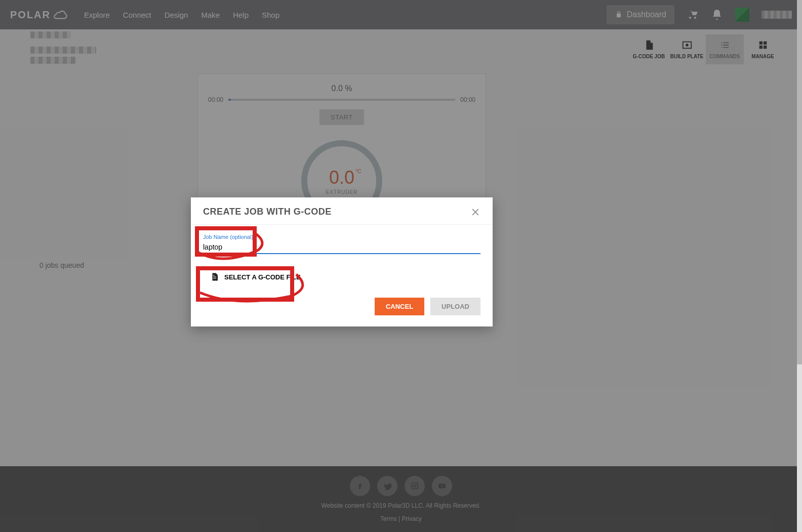 The width and height of the screenshot is (802, 532). What do you see at coordinates (267, 212) in the screenshot?
I see `modal-title: CREATE JOB WITH G-CODE` at bounding box center [267, 212].